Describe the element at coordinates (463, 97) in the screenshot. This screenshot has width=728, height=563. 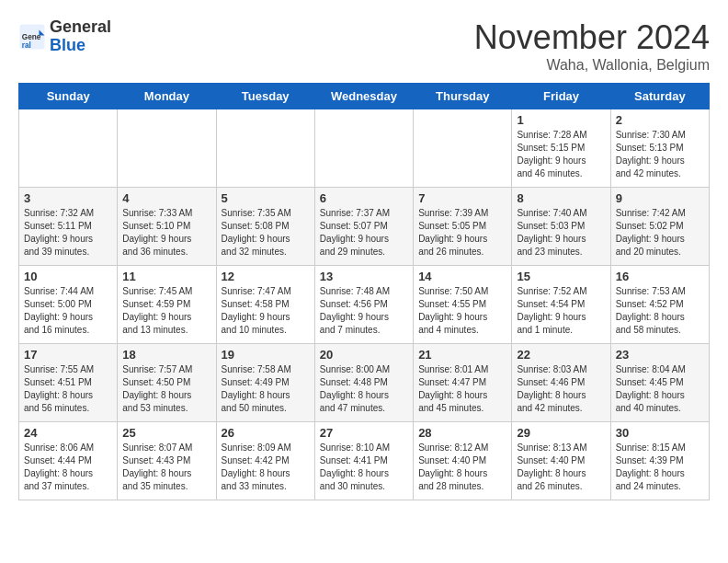
I see `header-thursday: Thursday` at that location.